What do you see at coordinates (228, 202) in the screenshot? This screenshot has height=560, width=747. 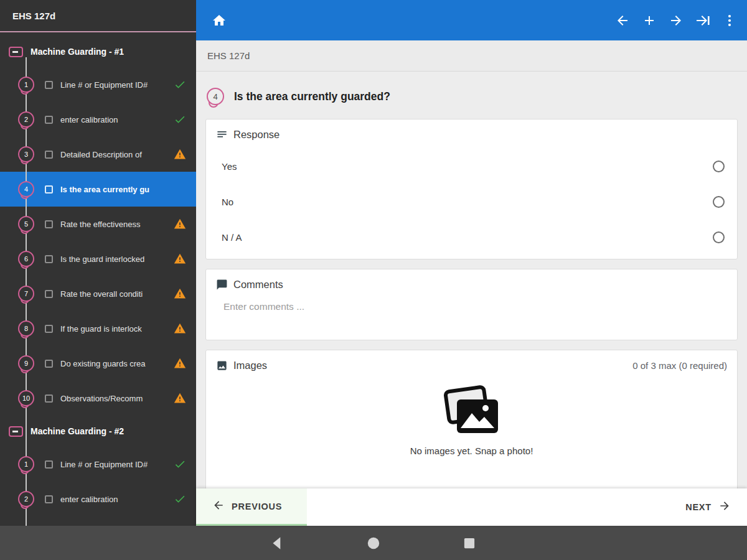 I see `option-label: No` at bounding box center [228, 202].